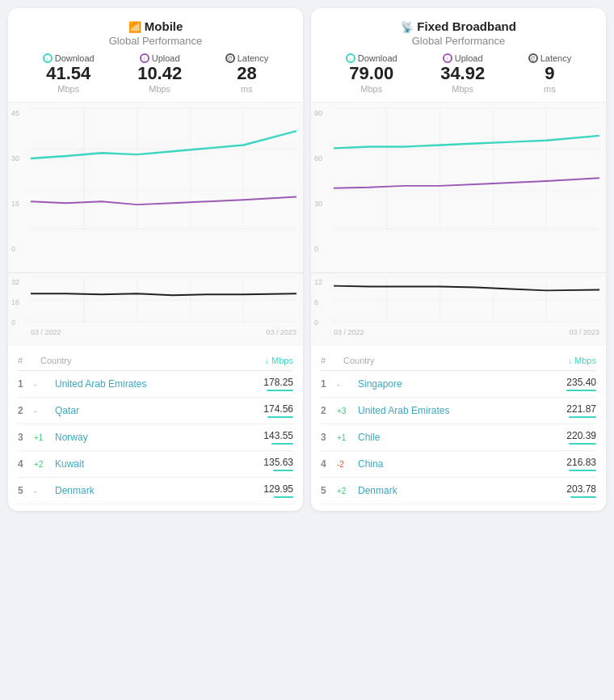  What do you see at coordinates (247, 74) in the screenshot?
I see `mobile-latency-metric: ⏱ Latency 28 ms` at bounding box center [247, 74].